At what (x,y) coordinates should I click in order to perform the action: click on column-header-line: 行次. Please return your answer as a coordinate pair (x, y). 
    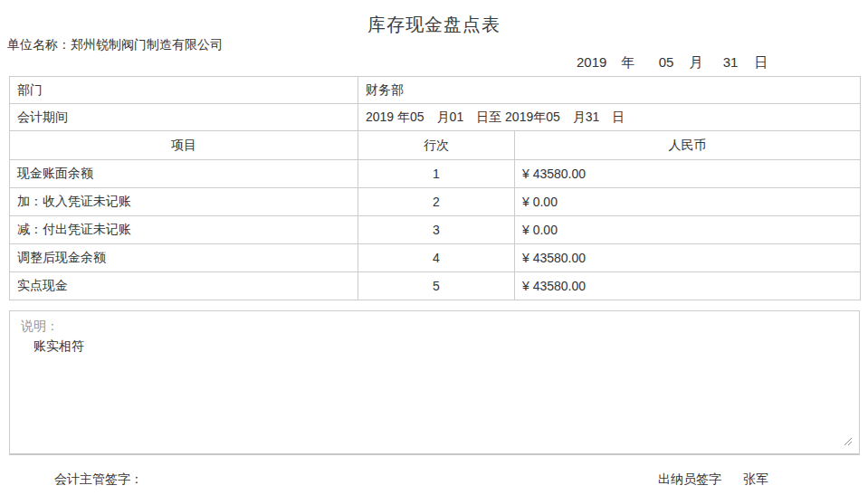
    Looking at the image, I should click on (436, 146).